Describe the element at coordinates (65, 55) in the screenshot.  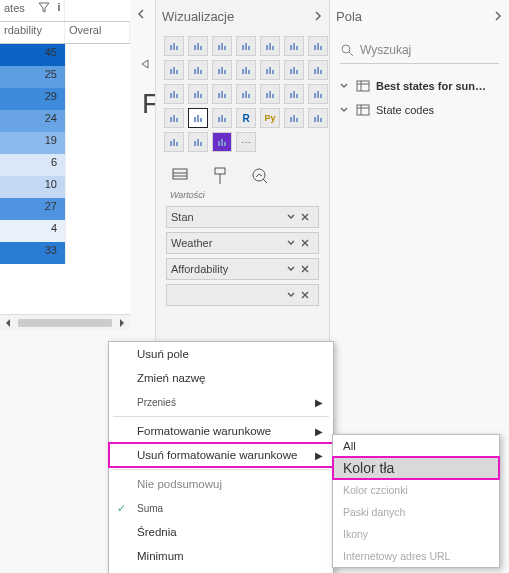
I see `table-row: 45` at that location.